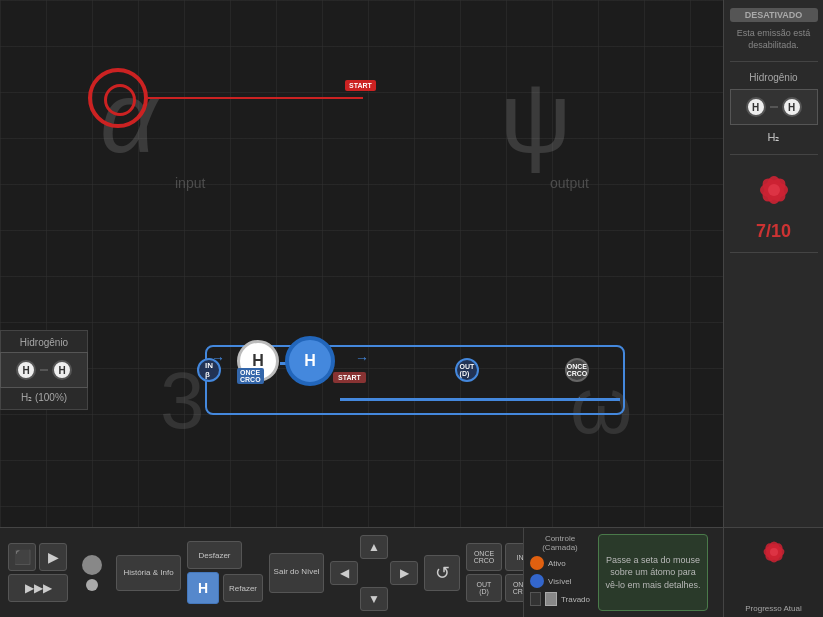  Describe the element at coordinates (412, 380) in the screenshot. I see `pathway-container: H H ONCECRCO INβ START OUT(D) ONCECRCO →…` at that location.